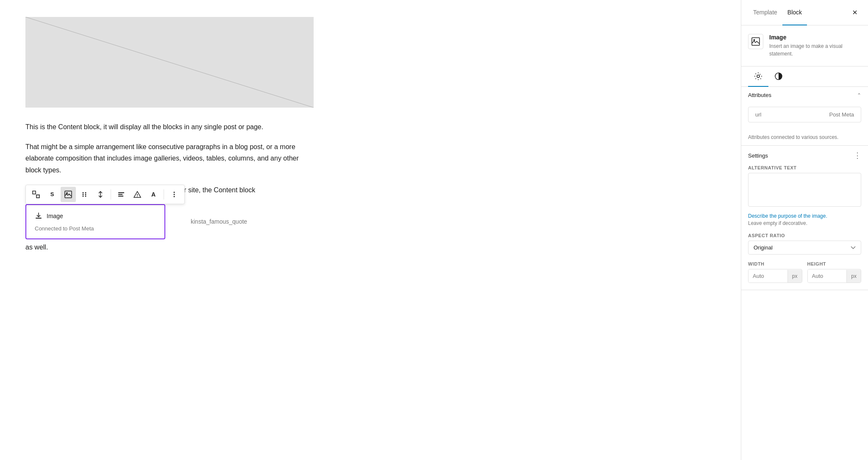  Describe the element at coordinates (100, 194) in the screenshot. I see `move-up-down-button` at that location.